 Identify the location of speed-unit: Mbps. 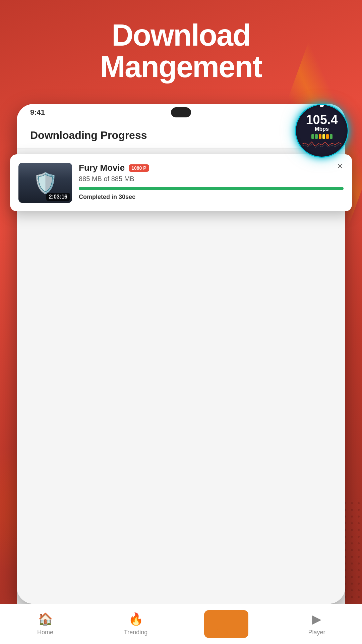
(322, 129).